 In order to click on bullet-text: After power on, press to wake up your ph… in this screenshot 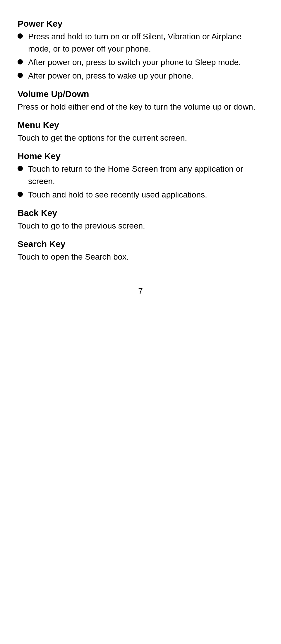, I will do `click(146, 76)`.